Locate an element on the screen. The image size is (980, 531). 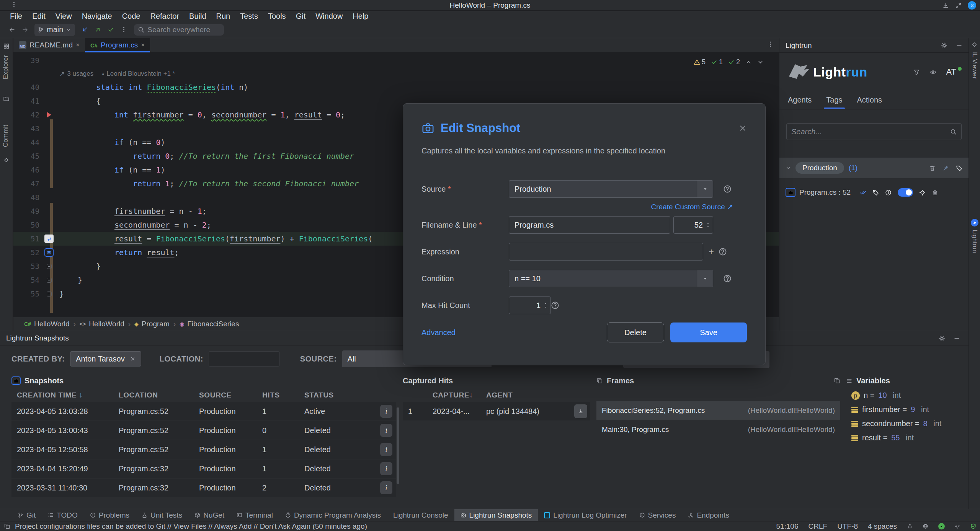
tab-actions: Actions is located at coordinates (870, 101).